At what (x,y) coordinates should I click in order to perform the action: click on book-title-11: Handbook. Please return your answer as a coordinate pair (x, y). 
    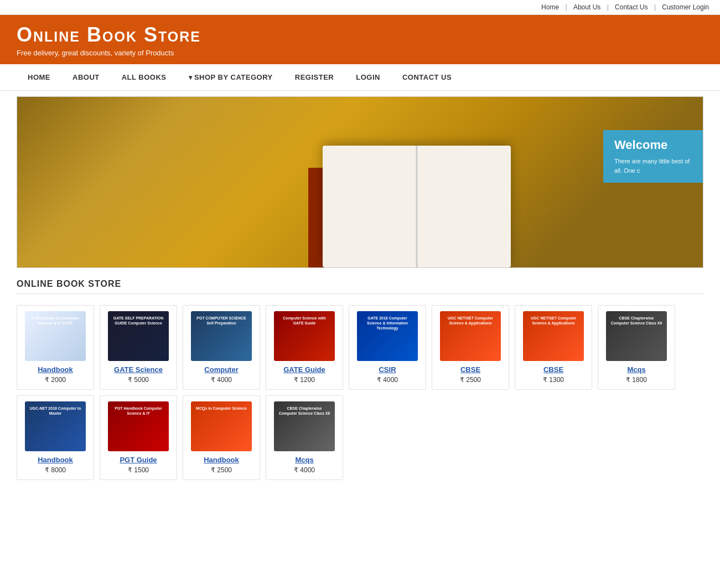
    Looking at the image, I should click on (221, 460).